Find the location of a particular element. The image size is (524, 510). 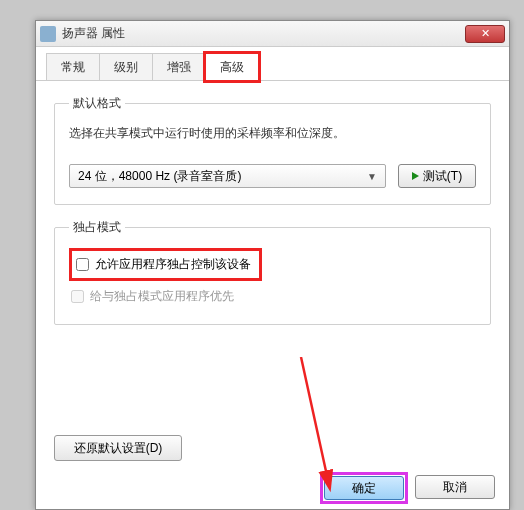

cancel-button: 取消 is located at coordinates (455, 487).